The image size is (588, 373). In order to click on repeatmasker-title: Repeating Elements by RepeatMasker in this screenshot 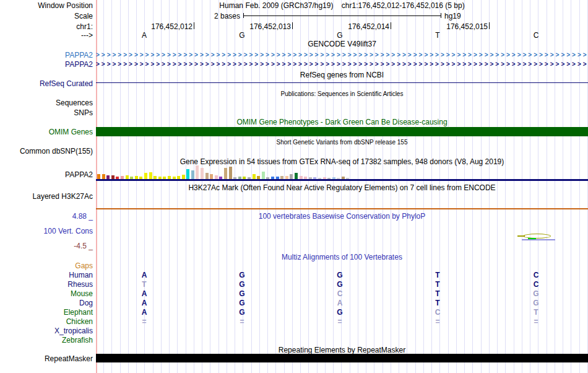, I will do `click(342, 350)`.